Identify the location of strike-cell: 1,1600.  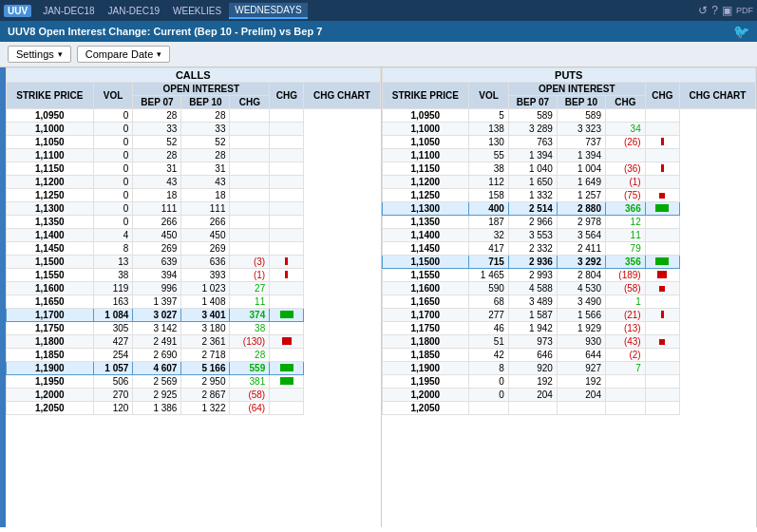
(50, 289).